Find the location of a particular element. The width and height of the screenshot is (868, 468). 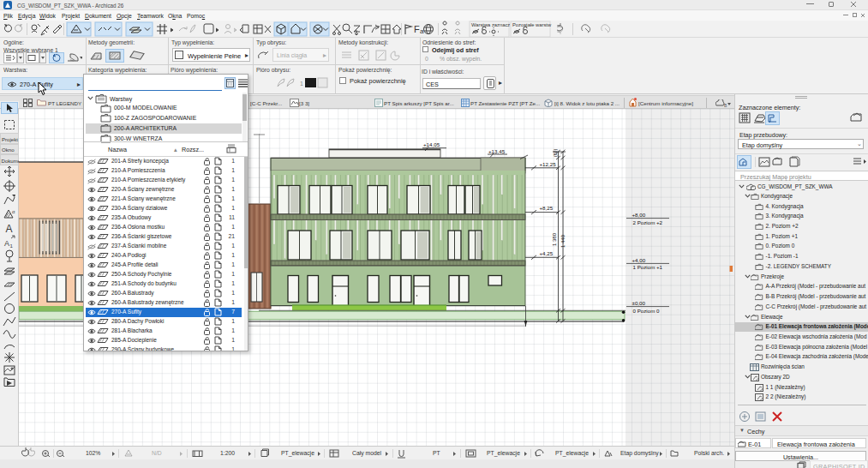

svg-text: F is located at coordinates (416, 29).